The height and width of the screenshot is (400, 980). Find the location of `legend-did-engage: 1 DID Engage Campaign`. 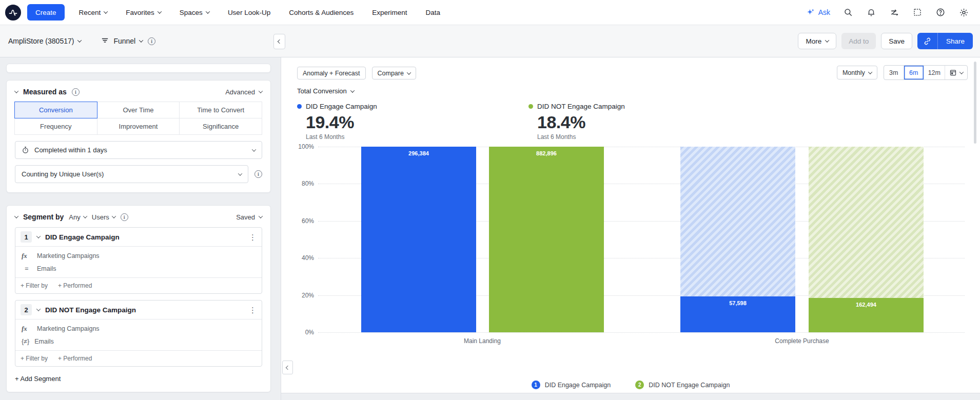

legend-did-engage: 1 DID Engage Campaign is located at coordinates (572, 385).